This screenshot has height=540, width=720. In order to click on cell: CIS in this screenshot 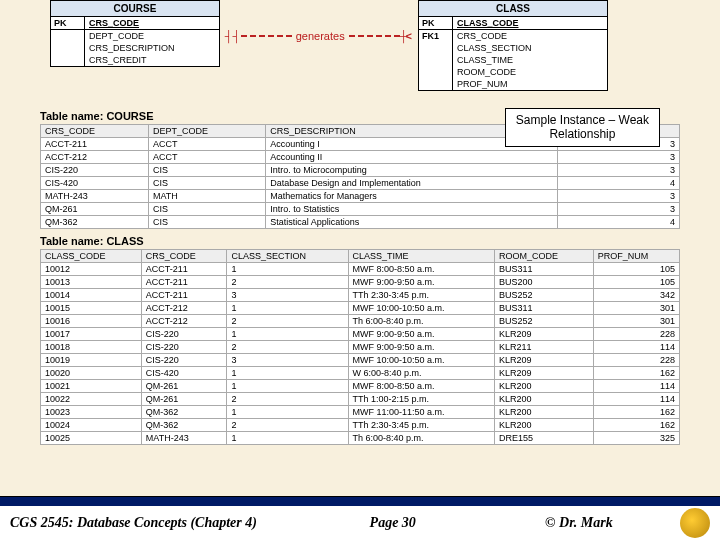, I will do `click(208, 184)`.